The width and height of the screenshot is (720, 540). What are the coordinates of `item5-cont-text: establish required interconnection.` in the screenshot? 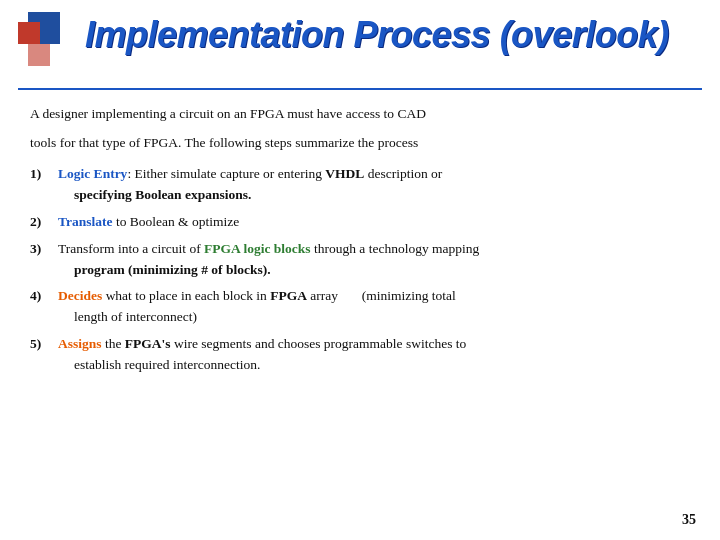 It's located at (167, 364).